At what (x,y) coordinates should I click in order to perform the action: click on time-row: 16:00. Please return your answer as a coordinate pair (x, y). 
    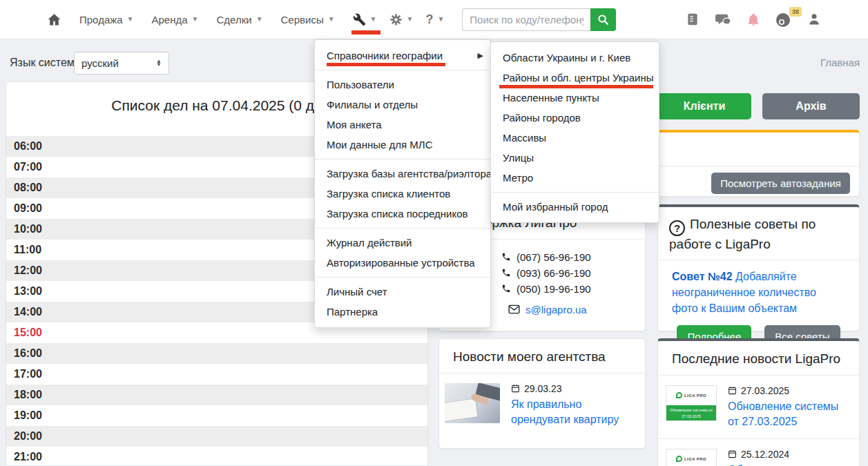
    Looking at the image, I should click on (217, 353).